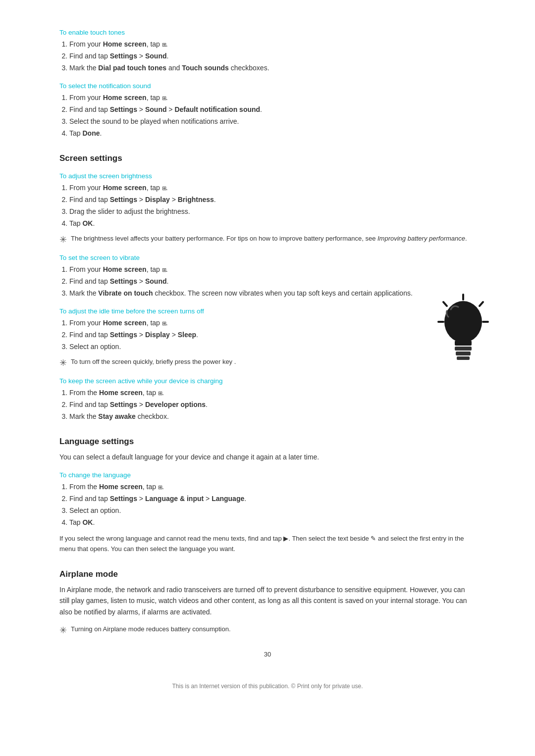 This screenshot has height=756, width=535. What do you see at coordinates (268, 630) in the screenshot?
I see `airplane-tip: ✳ Turning on Airplane mode reduces batte…` at bounding box center [268, 630].